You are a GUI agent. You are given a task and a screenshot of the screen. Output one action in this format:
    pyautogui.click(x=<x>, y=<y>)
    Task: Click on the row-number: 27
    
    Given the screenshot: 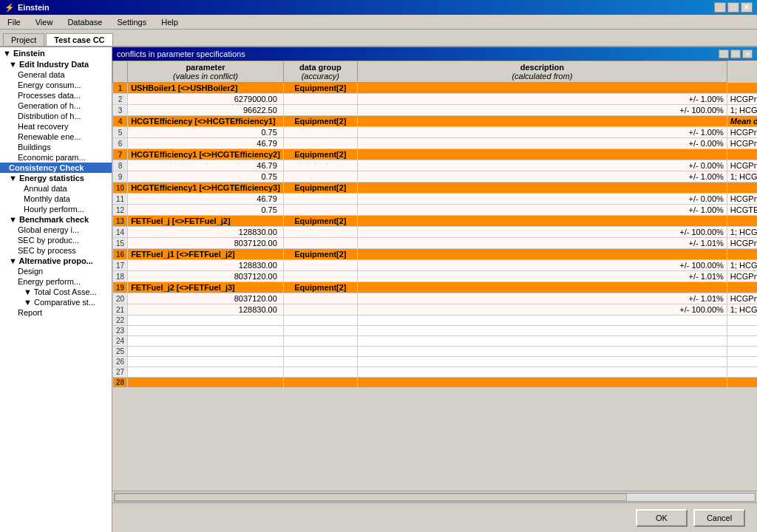 What is the action you would take?
    pyautogui.click(x=120, y=372)
    